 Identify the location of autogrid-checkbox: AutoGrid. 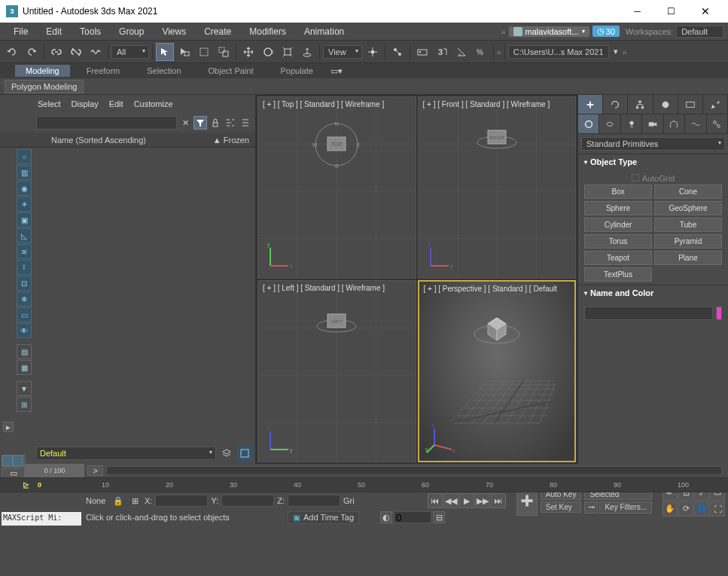
(653, 178).